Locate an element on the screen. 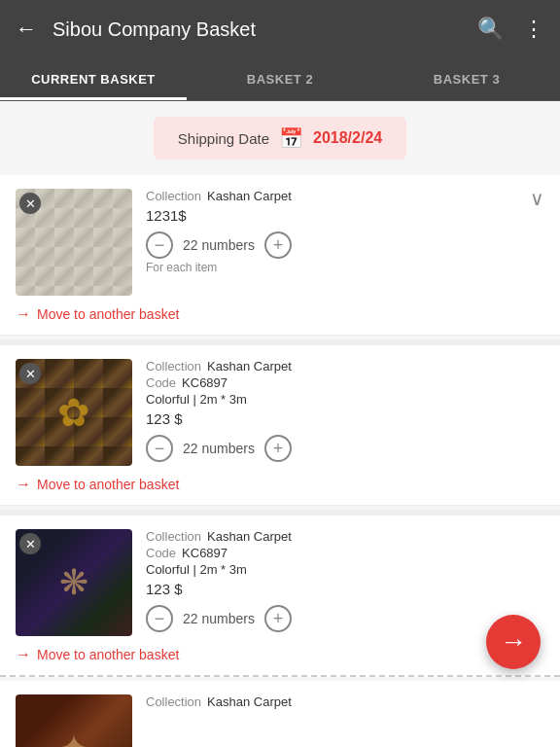 Image resolution: width=560 pixels, height=747 pixels. move-arrow-icon-1: → is located at coordinates (23, 314).